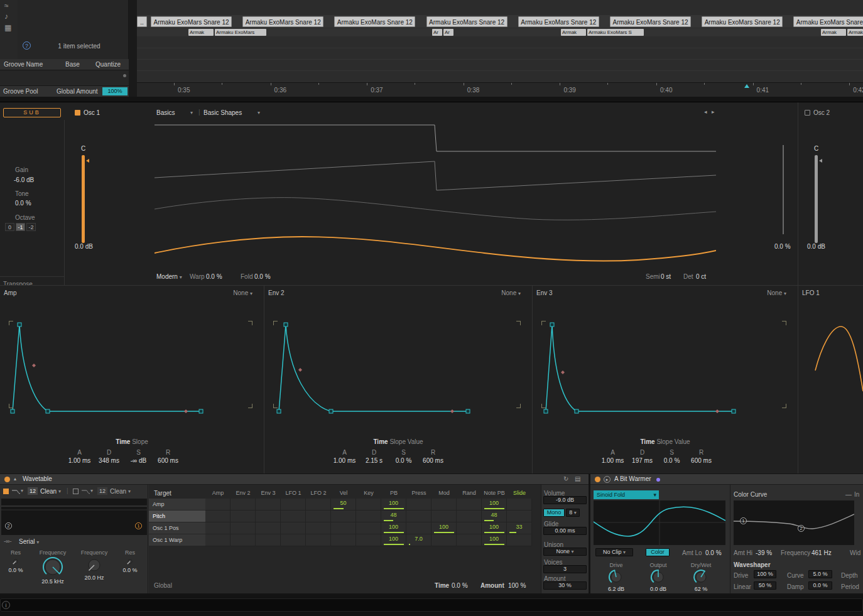 The width and height of the screenshot is (863, 616). What do you see at coordinates (115, 92) in the screenshot?
I see `global-amount-value: 100%` at bounding box center [115, 92].